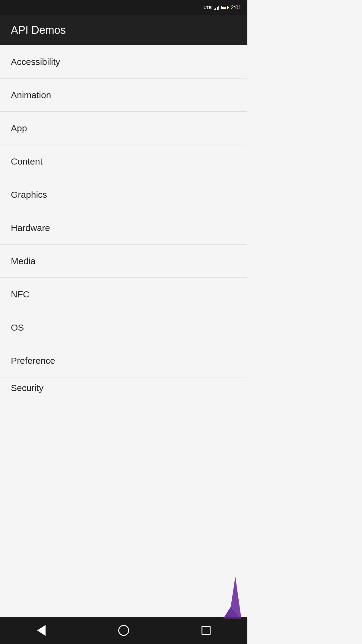 The width and height of the screenshot is (362, 644). What do you see at coordinates (124, 294) in the screenshot?
I see `list-item: NFC` at bounding box center [124, 294].